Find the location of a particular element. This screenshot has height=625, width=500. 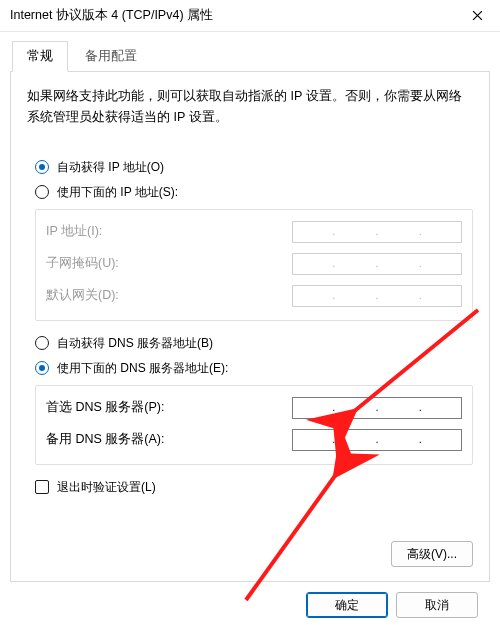

advanced-button: 高级(V)... is located at coordinates (432, 554).